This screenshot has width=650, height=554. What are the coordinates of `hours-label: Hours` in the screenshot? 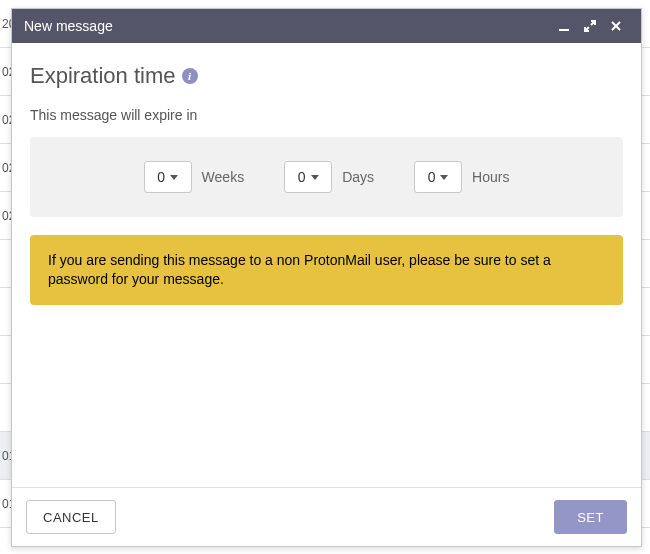 It's located at (490, 177).